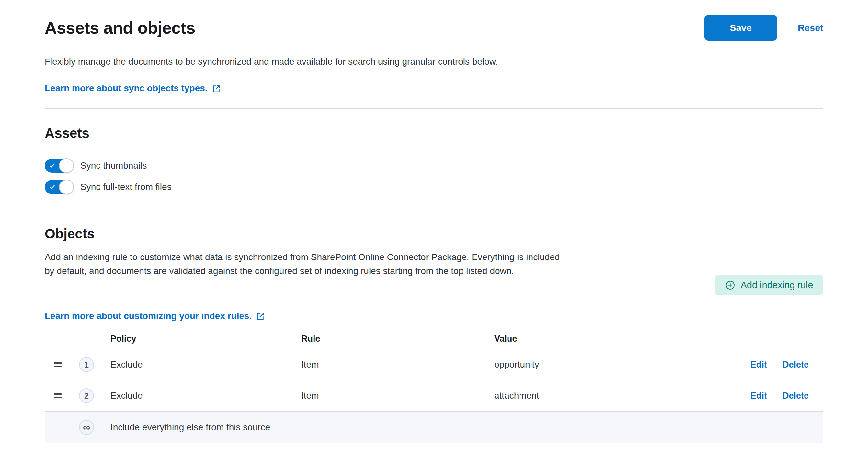 The image size is (868, 473). Describe the element at coordinates (434, 166) in the screenshot. I see `sync-thumbnails-row: Sync thumbnails` at that location.